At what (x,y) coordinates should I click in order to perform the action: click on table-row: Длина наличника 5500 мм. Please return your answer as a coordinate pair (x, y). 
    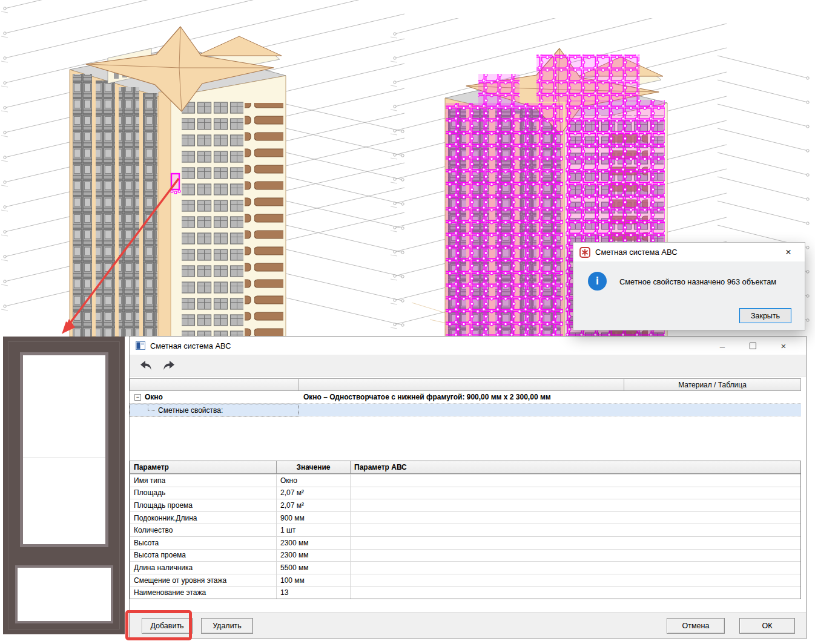
    Looking at the image, I should click on (465, 568).